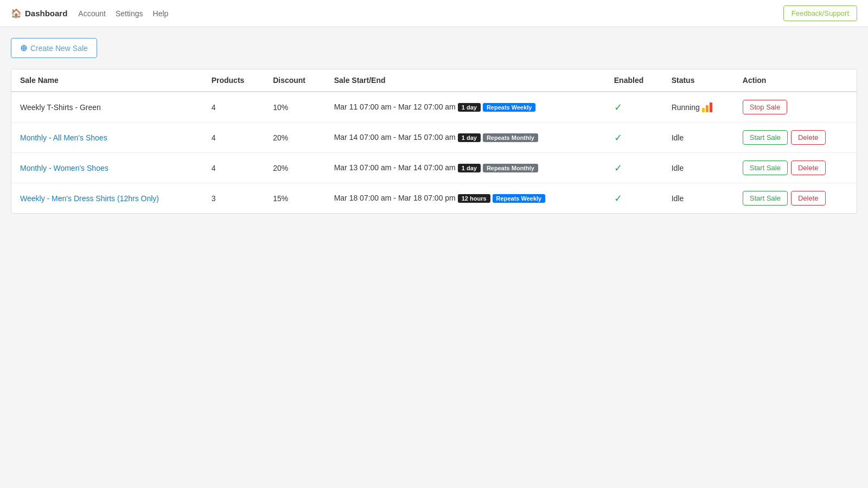  What do you see at coordinates (129, 14) in the screenshot?
I see `nav-link-settings: Settings` at bounding box center [129, 14].